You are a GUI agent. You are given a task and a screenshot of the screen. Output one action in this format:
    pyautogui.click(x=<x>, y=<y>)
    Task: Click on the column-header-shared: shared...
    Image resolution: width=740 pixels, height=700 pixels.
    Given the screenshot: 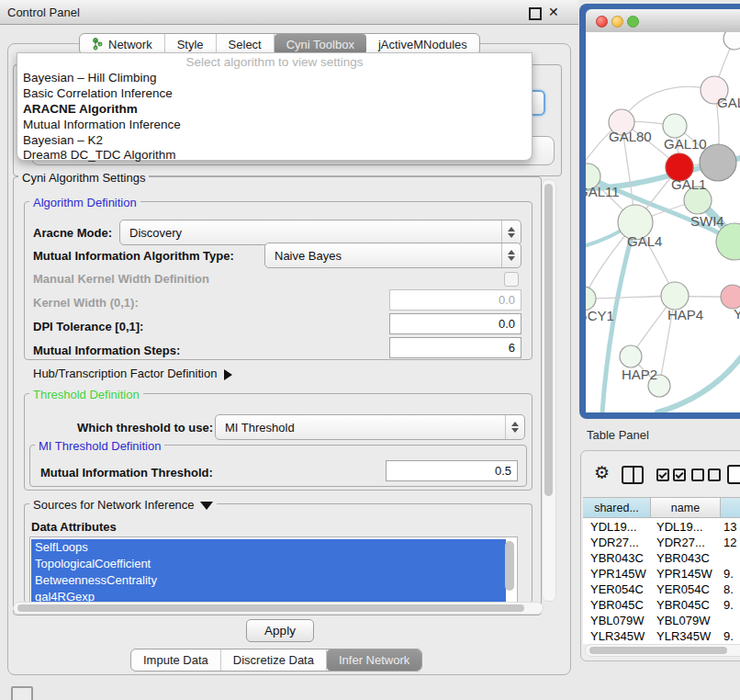 What is the action you would take?
    pyautogui.click(x=617, y=507)
    